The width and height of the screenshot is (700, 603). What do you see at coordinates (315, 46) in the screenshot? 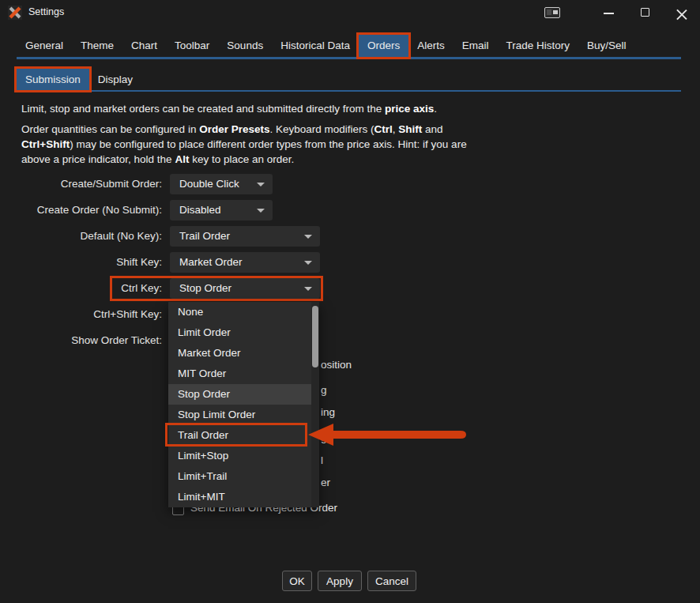
I see `tab-historical-data: Historical Data` at bounding box center [315, 46].